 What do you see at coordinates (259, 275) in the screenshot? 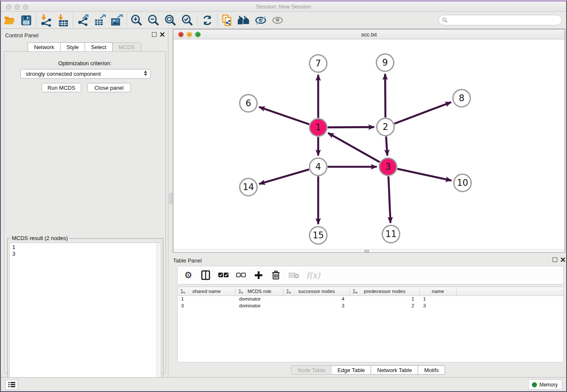
I see `create-column-button` at bounding box center [259, 275].